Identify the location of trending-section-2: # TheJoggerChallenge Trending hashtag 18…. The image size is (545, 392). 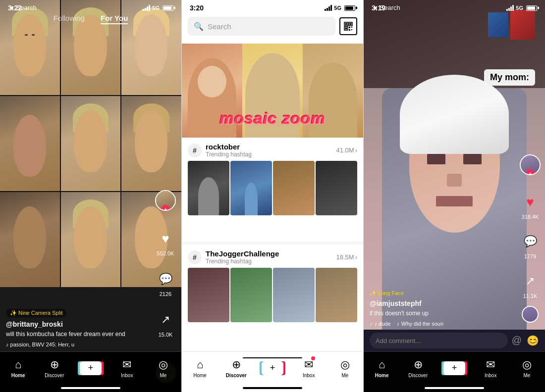
(272, 286).